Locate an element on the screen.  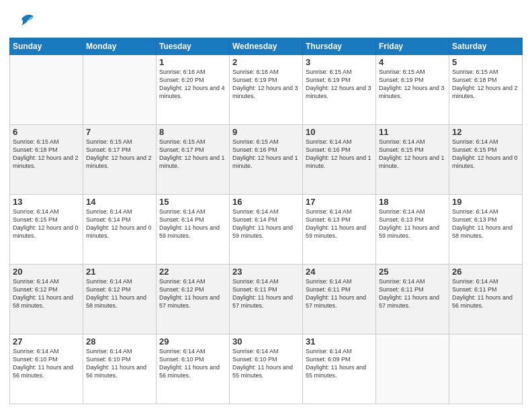
day-number: 31 is located at coordinates (339, 341).